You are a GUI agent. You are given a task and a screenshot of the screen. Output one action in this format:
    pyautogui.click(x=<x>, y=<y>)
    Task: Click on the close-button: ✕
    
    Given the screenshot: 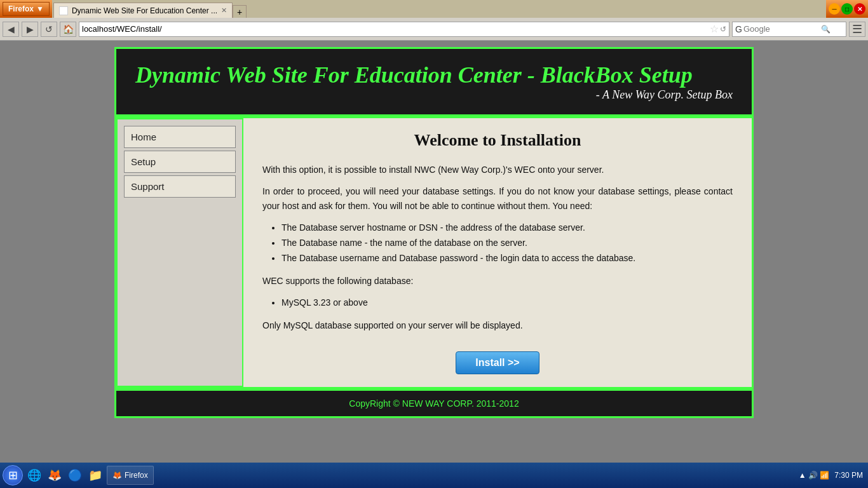 What is the action you would take?
    pyautogui.click(x=860, y=9)
    